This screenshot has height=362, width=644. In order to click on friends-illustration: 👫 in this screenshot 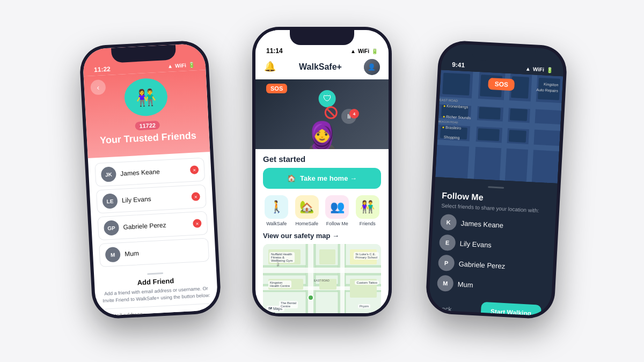, I will do `click(146, 97)`.